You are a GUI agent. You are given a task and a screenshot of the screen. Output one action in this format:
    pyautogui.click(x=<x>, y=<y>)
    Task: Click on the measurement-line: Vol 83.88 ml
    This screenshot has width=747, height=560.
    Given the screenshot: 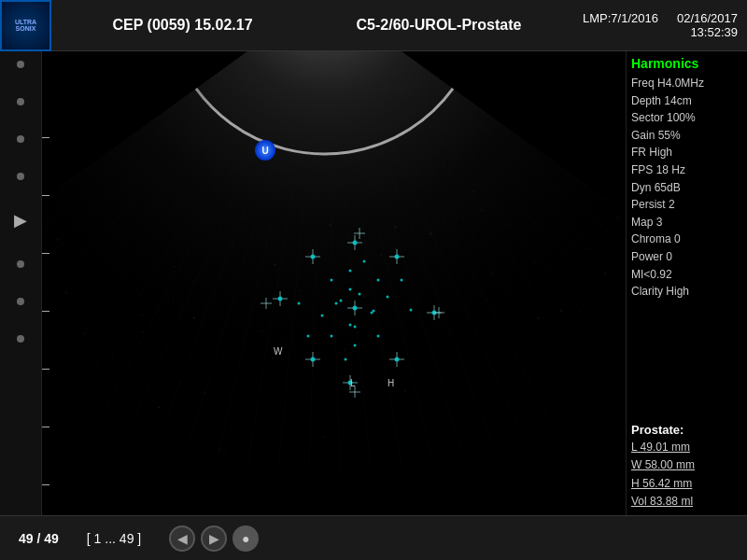 What is the action you would take?
    pyautogui.click(x=687, y=502)
    